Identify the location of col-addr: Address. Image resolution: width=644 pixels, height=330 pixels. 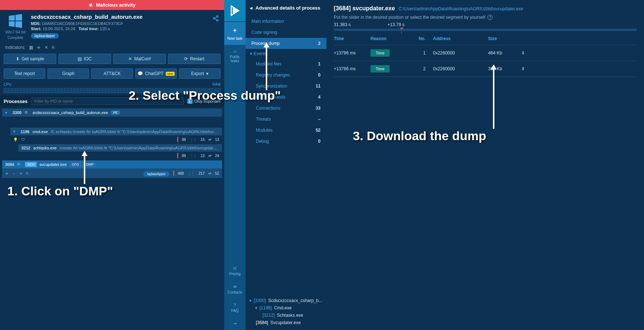
(457, 39).